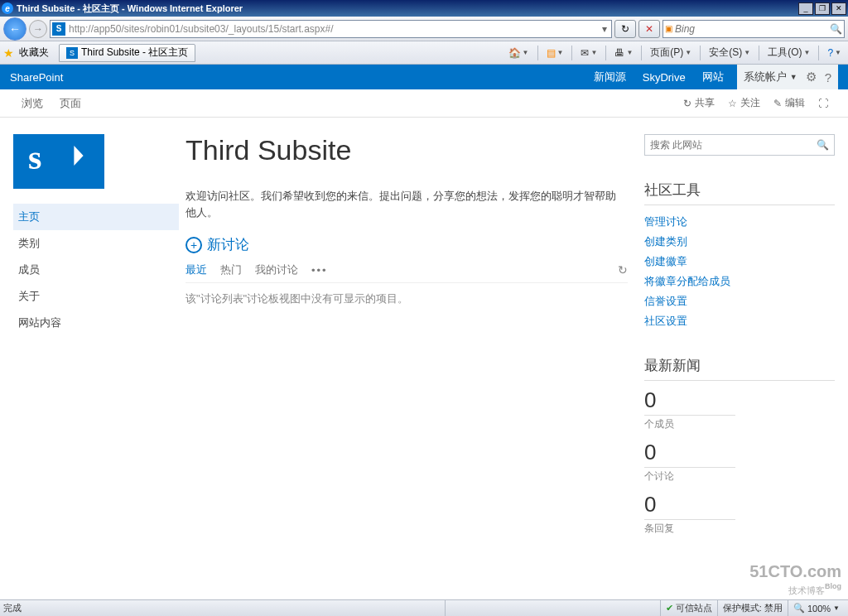 Image resolution: width=848 pixels, height=616 pixels. What do you see at coordinates (407, 245) in the screenshot?
I see `new-discussion-button: + 新讨论` at bounding box center [407, 245].